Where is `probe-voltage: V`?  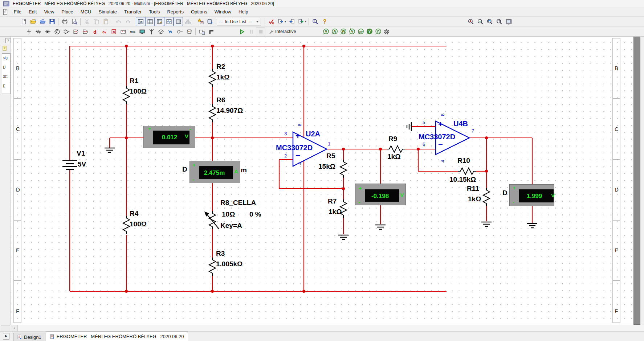
probe-voltage: V is located at coordinates (326, 32).